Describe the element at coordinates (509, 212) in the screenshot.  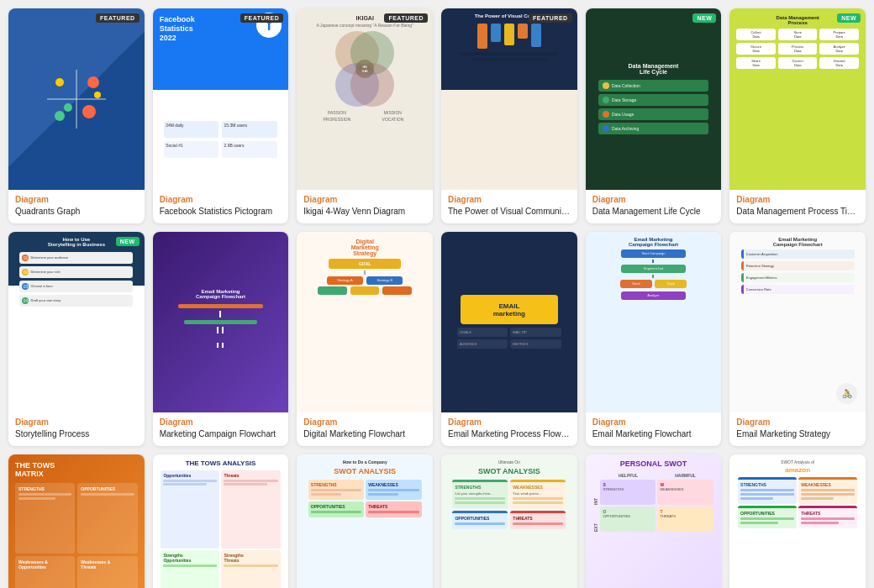
I see `card-title: The Power of Visual Communica...` at that location.